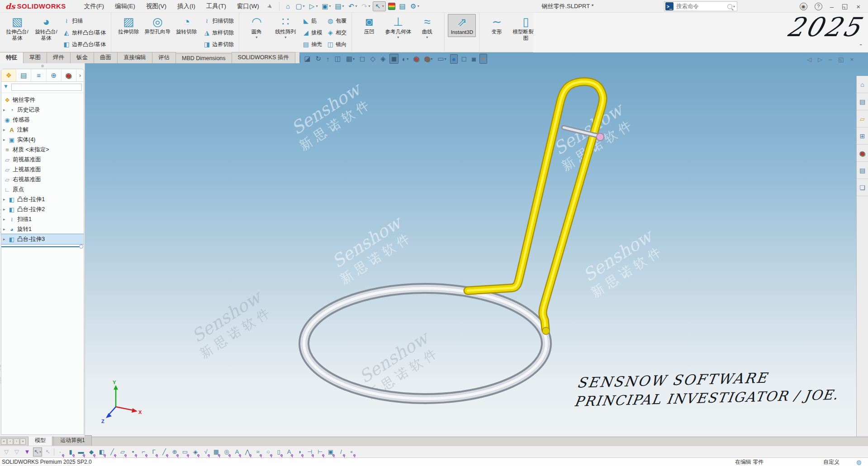 The width and height of the screenshot is (868, 466). I want to click on deform-button: ∼ 变形, so click(497, 25).